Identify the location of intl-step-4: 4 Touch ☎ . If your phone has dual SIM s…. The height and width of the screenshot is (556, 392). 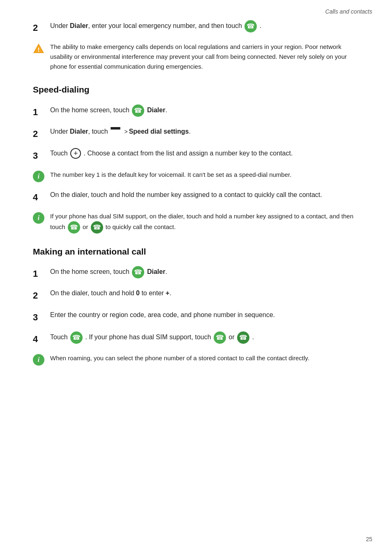
(198, 339).